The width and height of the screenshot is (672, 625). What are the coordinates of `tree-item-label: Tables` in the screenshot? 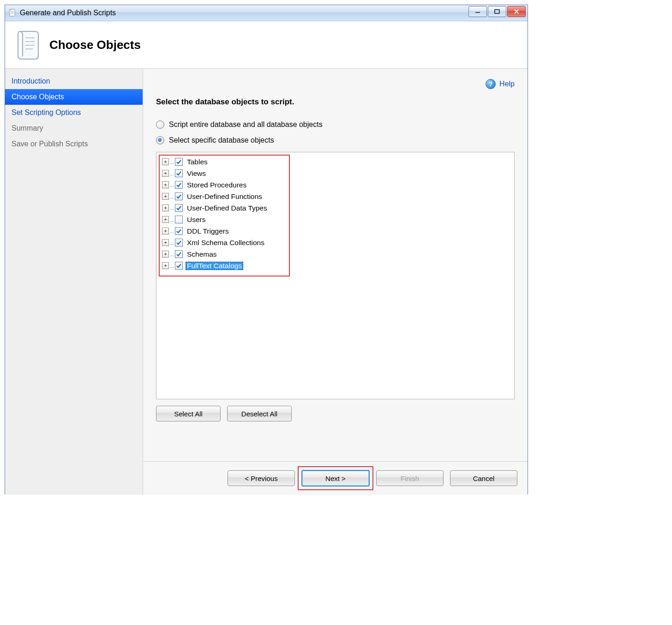 It's located at (198, 162).